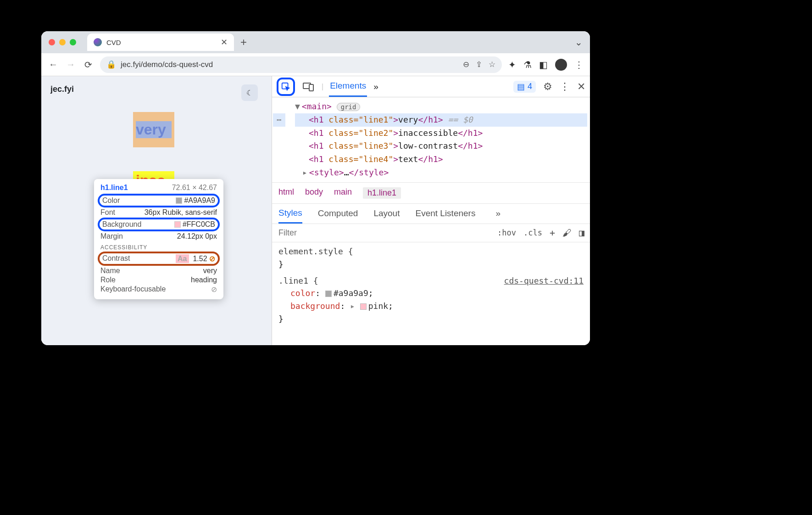  Describe the element at coordinates (431, 87) in the screenshot. I see `devtools-tabbar: | Elements » ▤ 4 ⚙ ⋮ ✕` at that location.